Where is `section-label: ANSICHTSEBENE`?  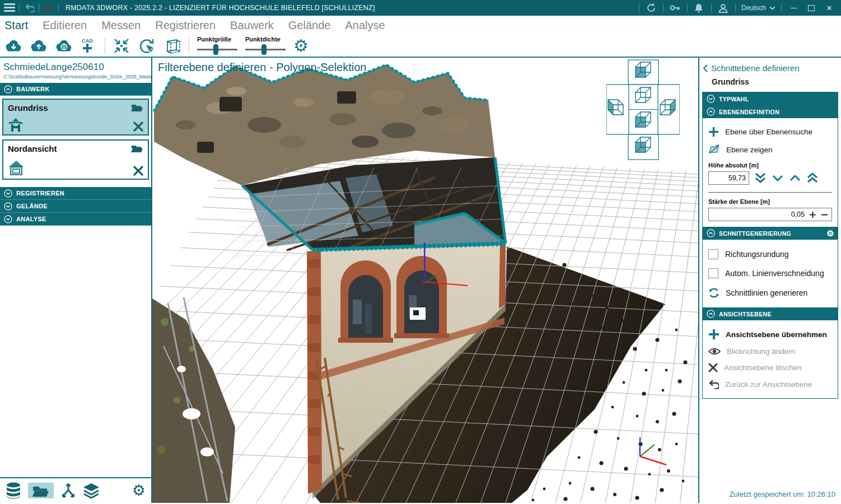
section-label: ANSICHTSEBENE is located at coordinates (745, 314).